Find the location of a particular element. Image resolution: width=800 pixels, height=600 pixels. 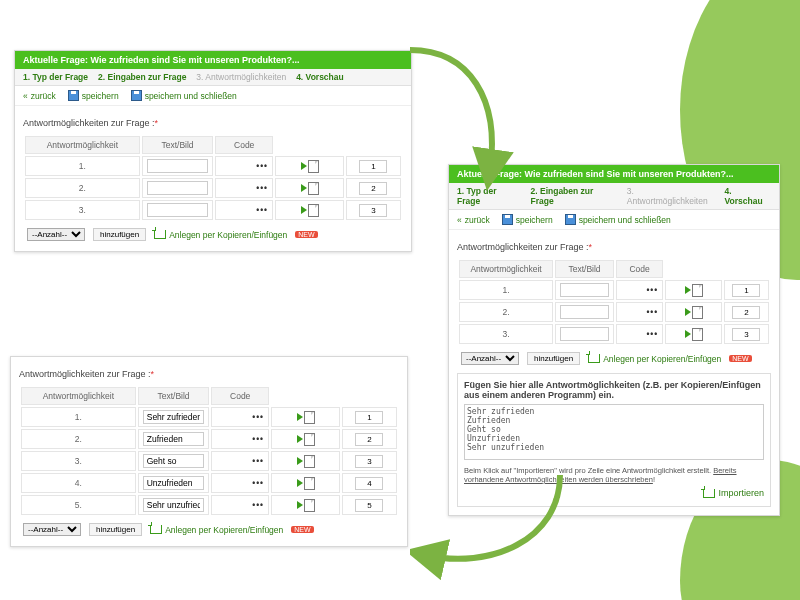

wizard-steps: 1. Typ der Frage 2. Eingaben zur Frage 3… is located at coordinates (614, 196).